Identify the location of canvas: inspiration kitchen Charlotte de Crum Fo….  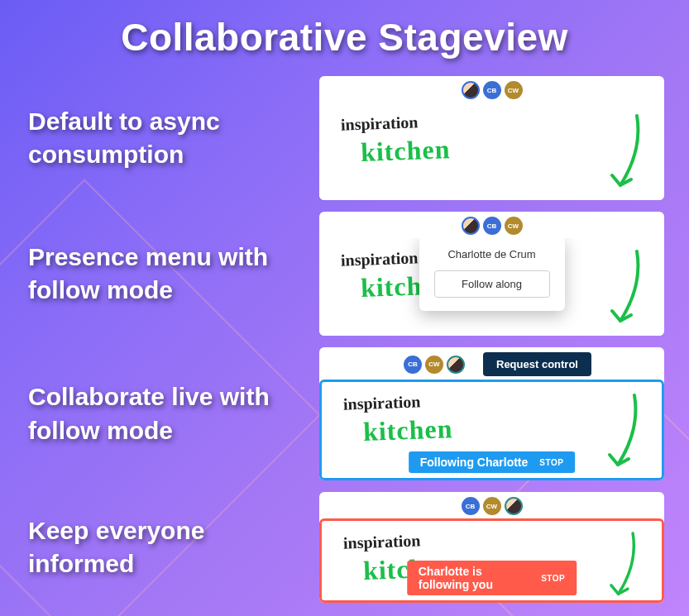
(491, 287).